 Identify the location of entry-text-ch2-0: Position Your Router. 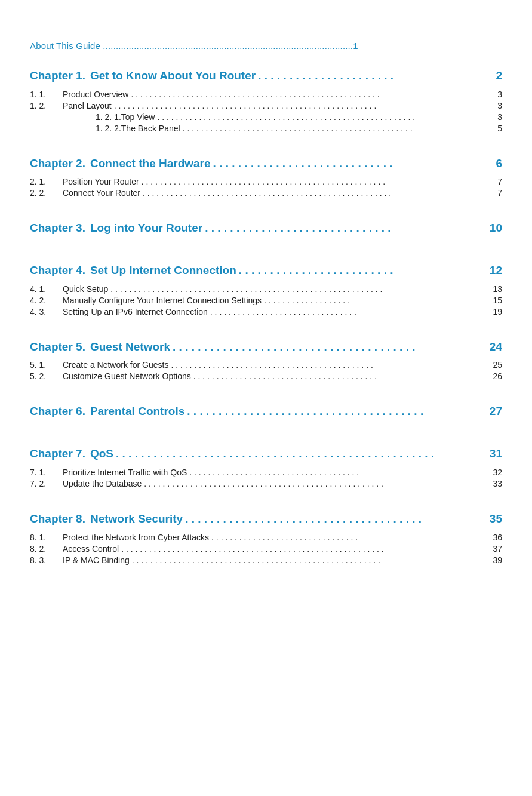
(101, 182).